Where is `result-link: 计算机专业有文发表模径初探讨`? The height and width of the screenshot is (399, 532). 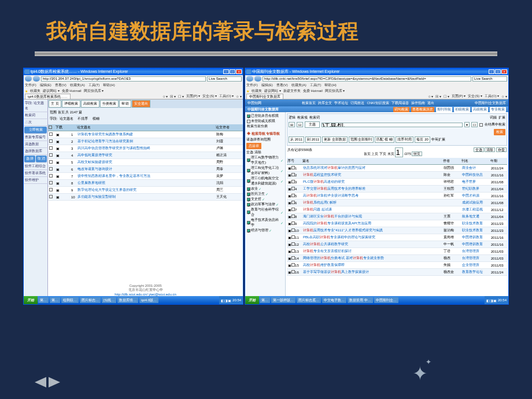
result-link: 计算机专业有文发表模径初探讨 is located at coordinates (372, 252).